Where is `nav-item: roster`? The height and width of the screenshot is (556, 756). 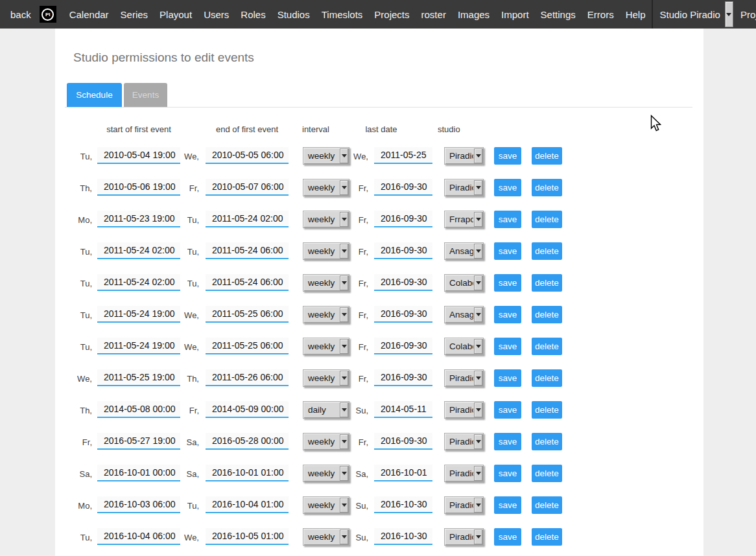 nav-item: roster is located at coordinates (434, 14).